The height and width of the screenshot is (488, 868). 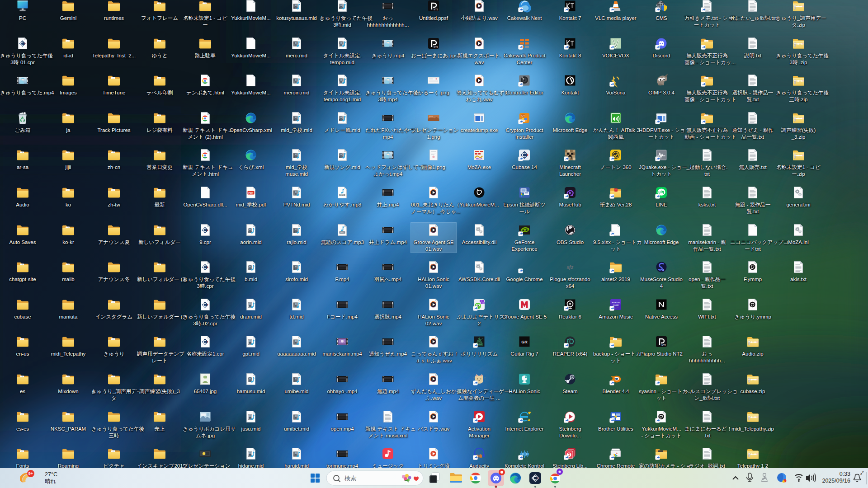 What do you see at coordinates (51, 481) in the screenshot?
I see `svg-text: 晴れ` at bounding box center [51, 481].